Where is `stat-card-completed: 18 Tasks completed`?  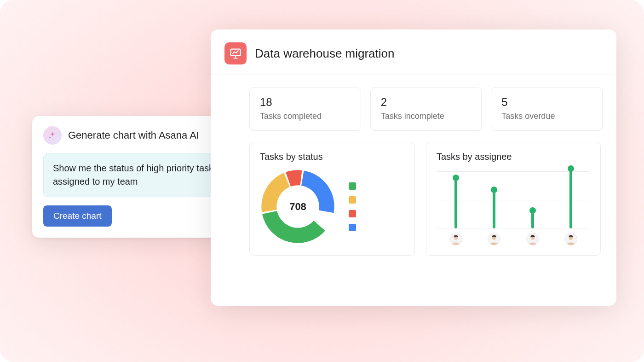 stat-card-completed: 18 Tasks completed is located at coordinates (305, 109).